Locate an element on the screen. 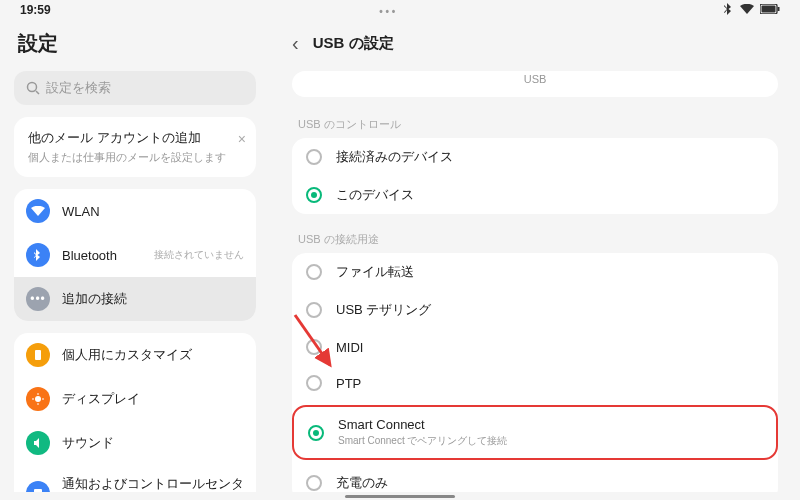 The width and height of the screenshot is (800, 500). section-usb-control: USB のコントロール is located at coordinates (535, 122).